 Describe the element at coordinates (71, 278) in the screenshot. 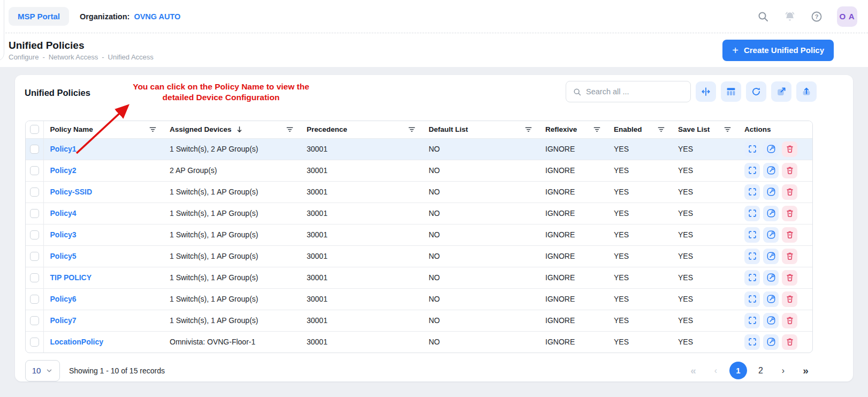

I see `policy-name-link: TIP POLICY` at that location.